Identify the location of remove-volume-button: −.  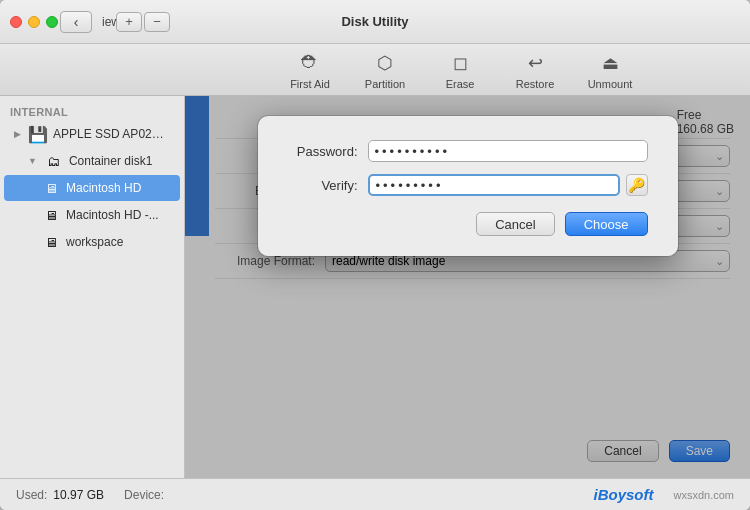
(157, 22).